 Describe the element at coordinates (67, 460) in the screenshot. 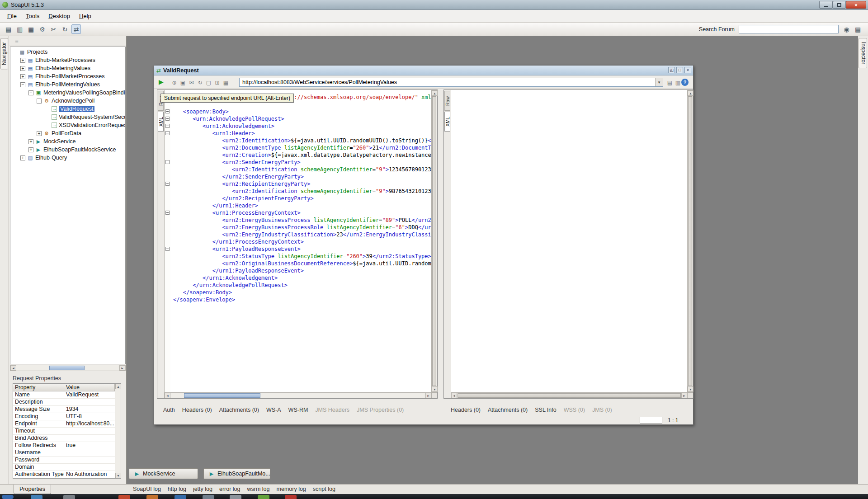

I see `property-row: Password` at that location.